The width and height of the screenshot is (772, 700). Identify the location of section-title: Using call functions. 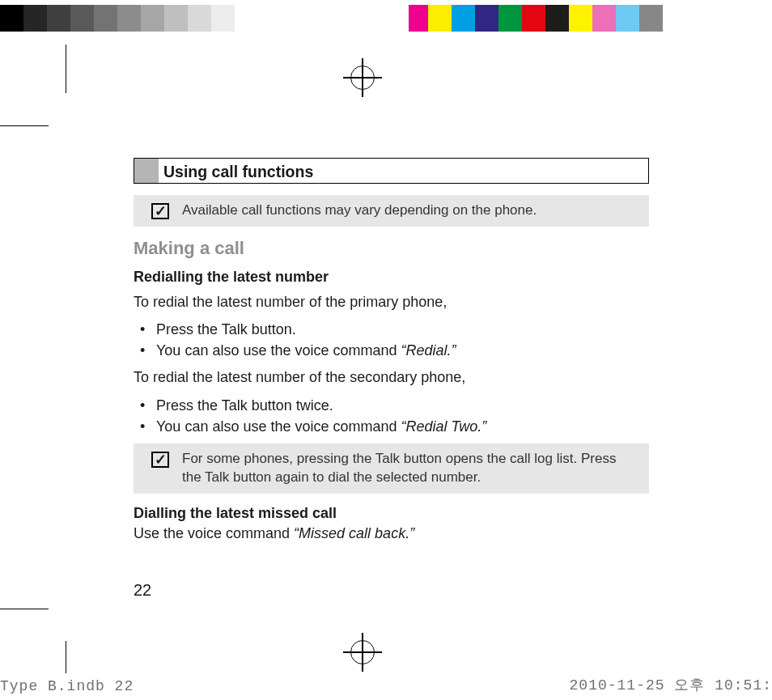
(240, 171).